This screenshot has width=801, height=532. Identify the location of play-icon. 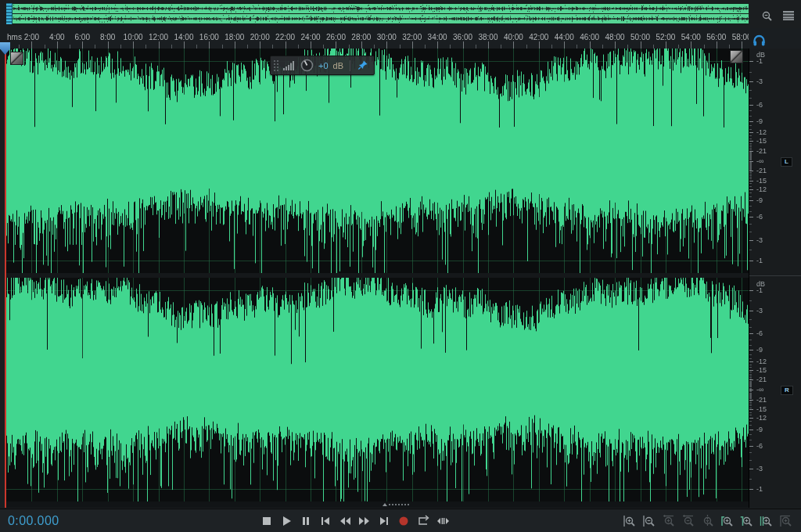
(286, 524).